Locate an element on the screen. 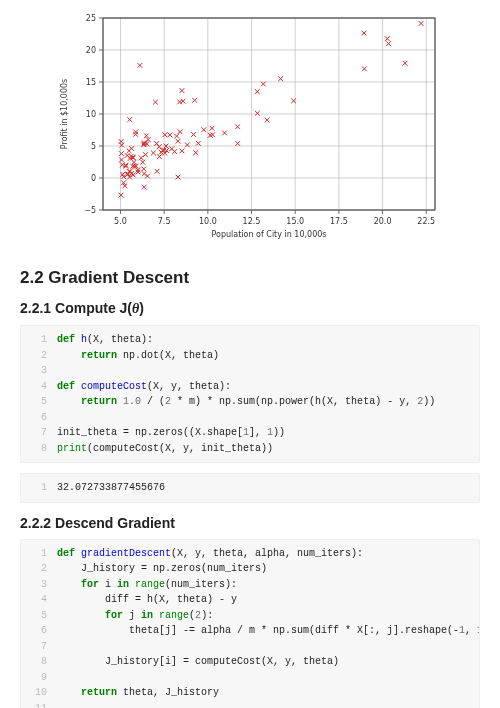 The height and width of the screenshot is (708, 500). svg-text: 20.0 is located at coordinates (383, 222).